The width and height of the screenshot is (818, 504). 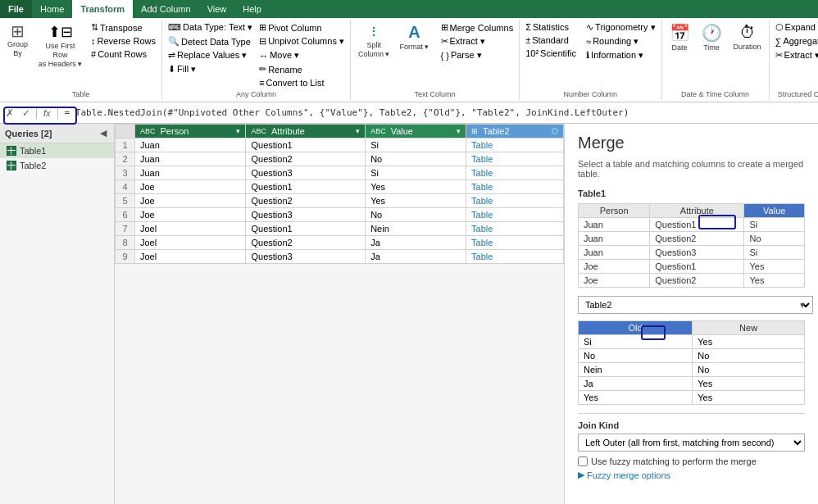 I want to click on tab-view: View, so click(x=217, y=9).